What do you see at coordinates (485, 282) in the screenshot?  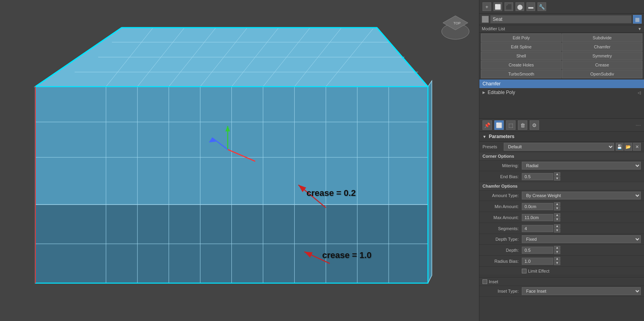 I see `inset-checkbox` at bounding box center [485, 282].